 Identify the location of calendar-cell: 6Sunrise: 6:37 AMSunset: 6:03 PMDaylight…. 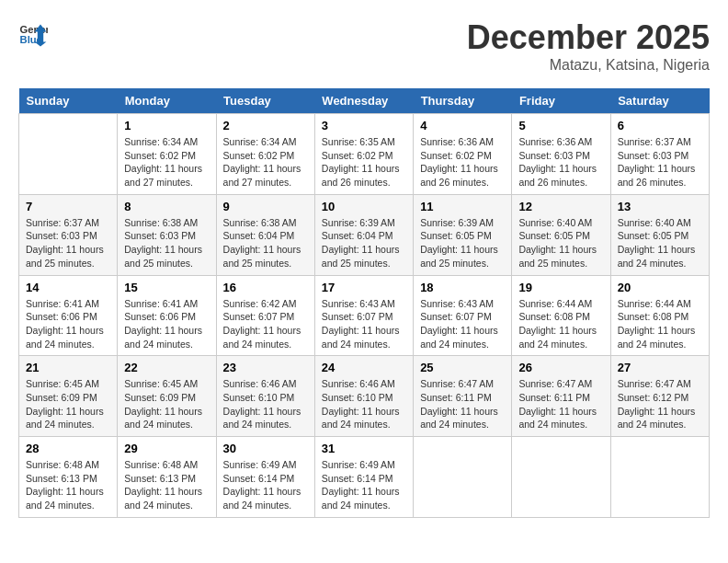
(660, 155).